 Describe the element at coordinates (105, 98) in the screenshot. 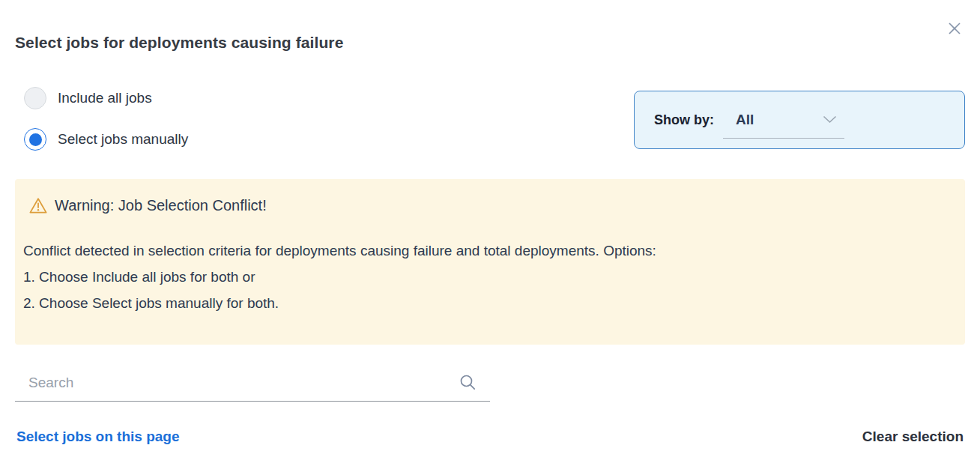

I see `radio-label: Include all jobs` at that location.